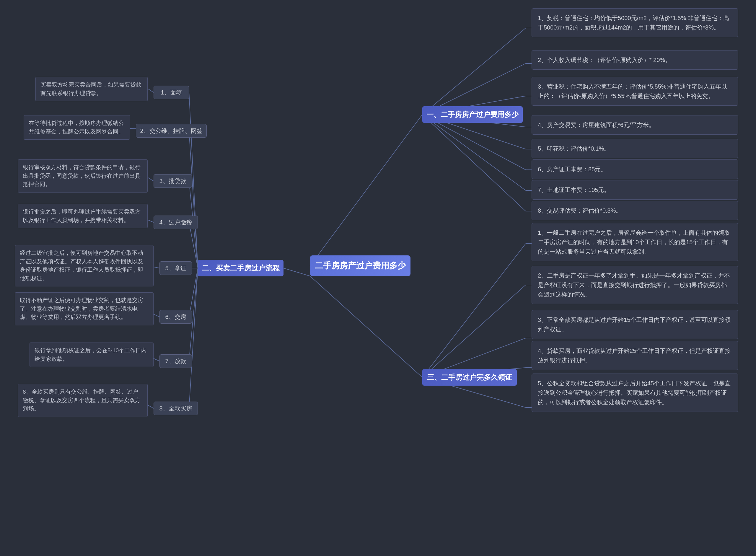  I want to click on duration-item-3: 3、正常全款买房都是从过户开始15个工作日内下产权证，甚至可以直接领到产权证。, so click(635, 324).